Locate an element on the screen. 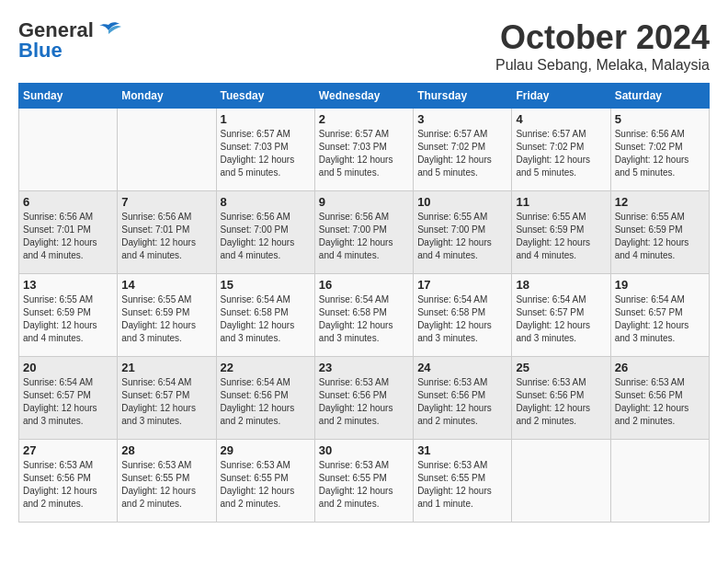 This screenshot has height=563, width=728. week-row-1: 6Sunrise: 6:56 AM Sunset: 7:01 PM Daylig… is located at coordinates (364, 233).